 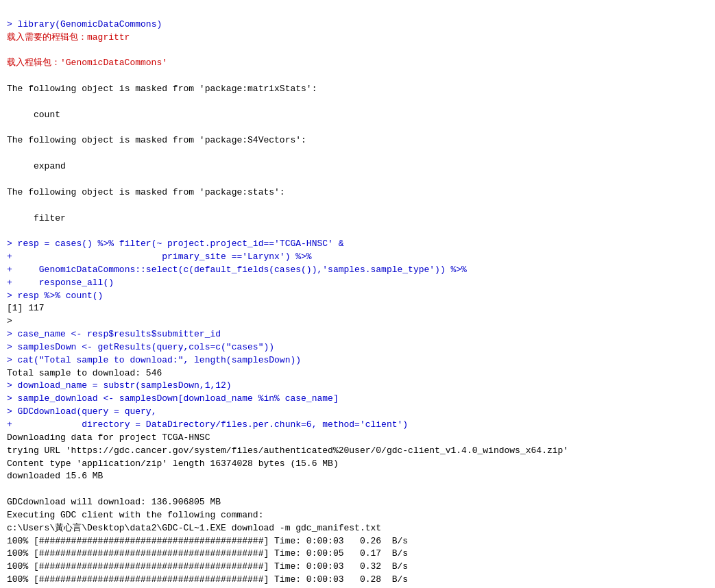 I want to click on console-line: Executing GDC client with the following …, so click(x=358, y=515).